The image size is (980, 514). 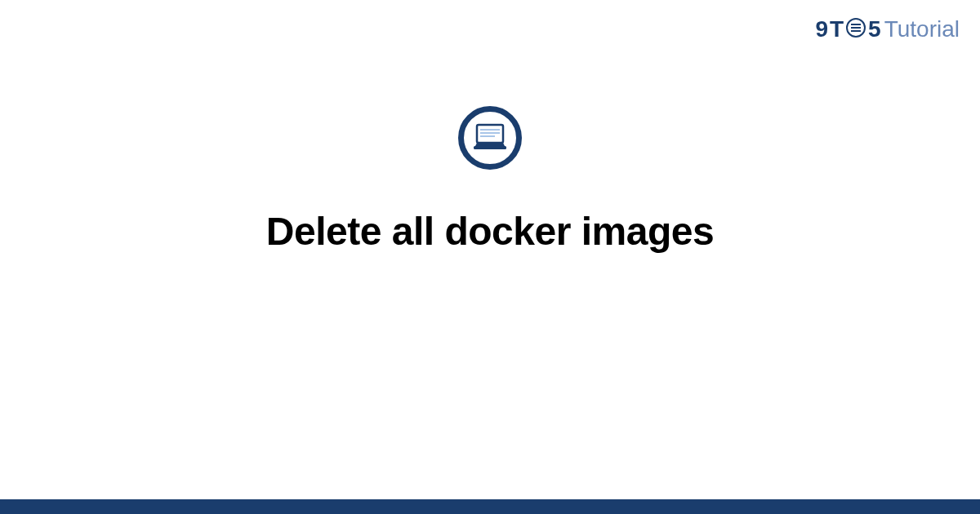 I want to click on brand-tutorial: Tutorial, so click(x=922, y=29).